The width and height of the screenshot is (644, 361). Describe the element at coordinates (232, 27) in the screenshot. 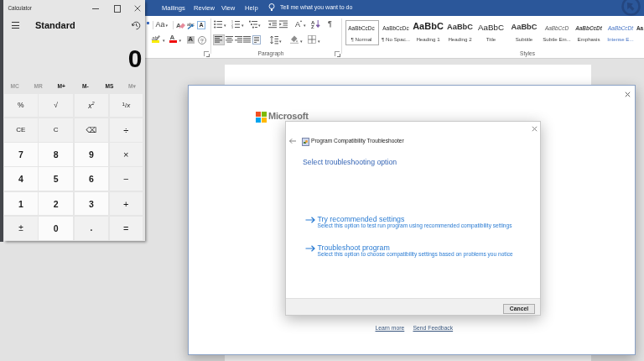

I see `svg-text: 3` at that location.